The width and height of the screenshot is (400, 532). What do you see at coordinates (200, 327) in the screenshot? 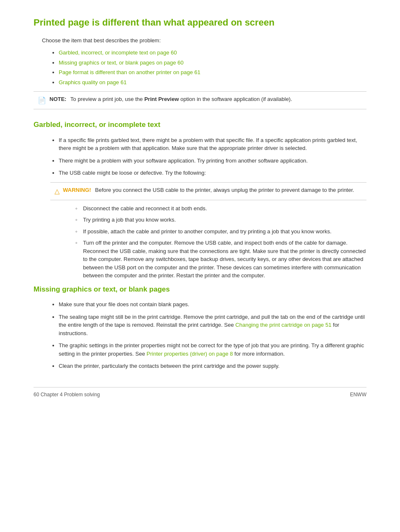
I see `missing-section: Missing graphics or text, or blank pages…` at bounding box center [200, 327].